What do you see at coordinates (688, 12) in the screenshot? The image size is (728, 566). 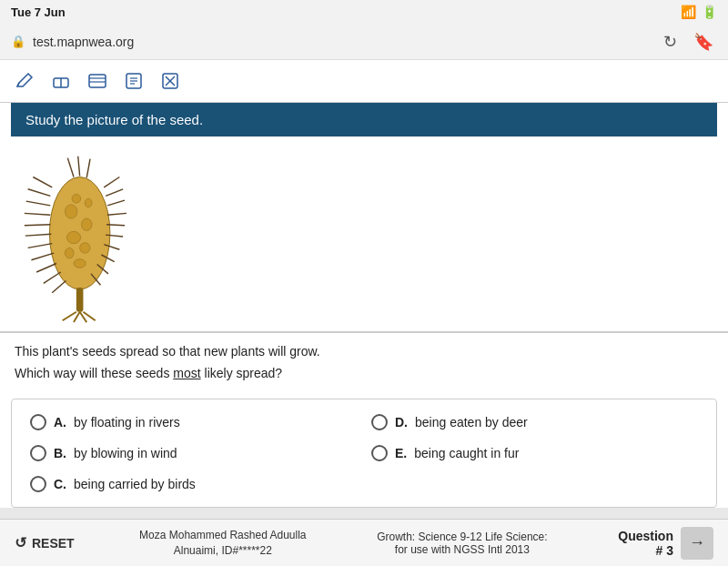 I see `wifi-icon: 📶` at bounding box center [688, 12].